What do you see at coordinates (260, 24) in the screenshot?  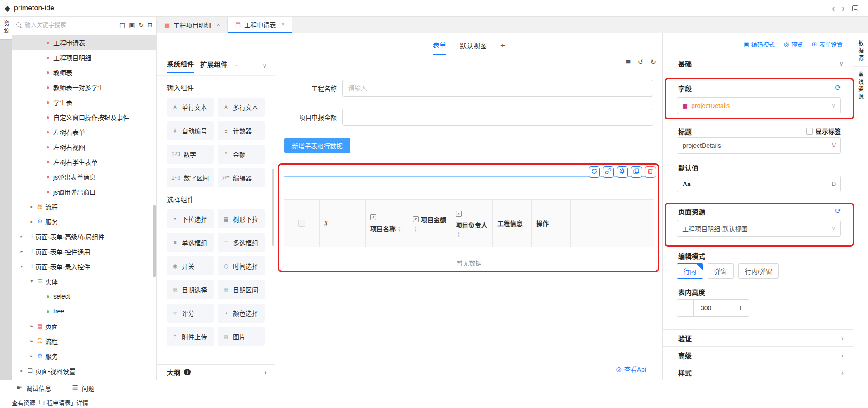 I see `file-tab: ▤工程申请表×` at bounding box center [260, 24].